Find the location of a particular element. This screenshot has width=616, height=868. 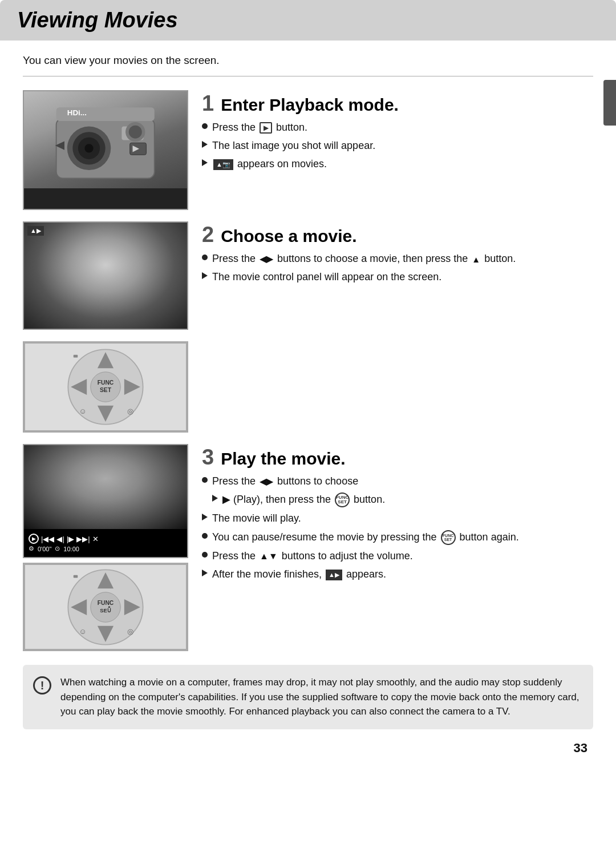

svg-text: SET is located at coordinates (106, 390).